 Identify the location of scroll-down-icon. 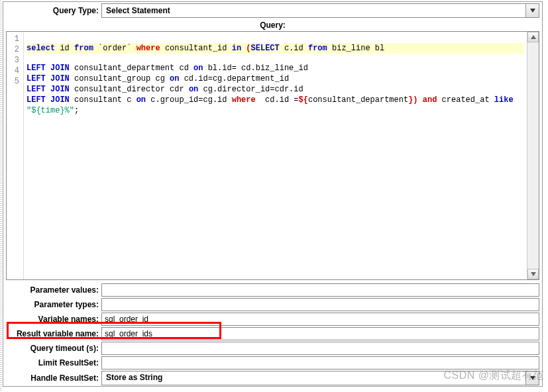
(533, 274).